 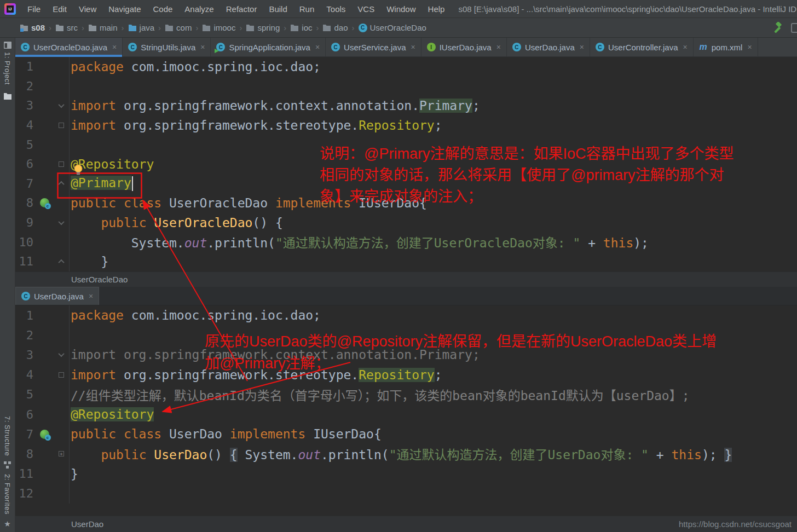 I want to click on editor1-breadcrumb-item: UserOracleDao, so click(x=100, y=279).